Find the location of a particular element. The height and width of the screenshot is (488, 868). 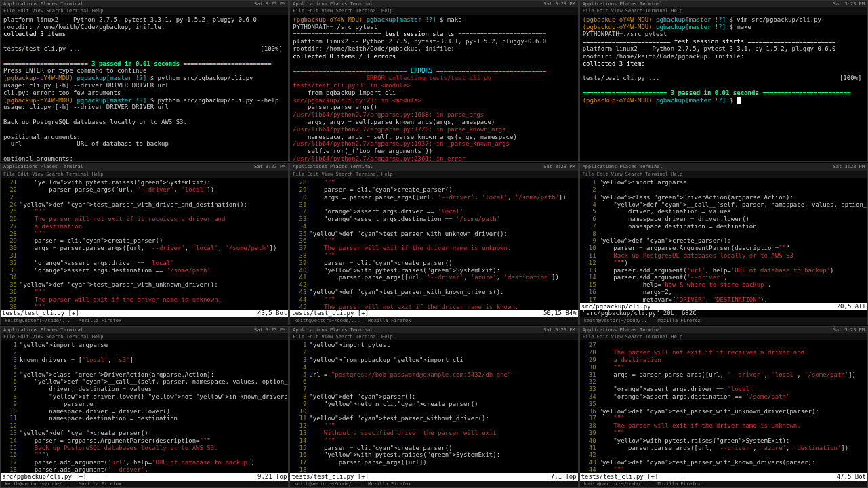

terminal-panel-1: Applications Places TerminalSat 3:23 PM … is located at coordinates (144, 81).